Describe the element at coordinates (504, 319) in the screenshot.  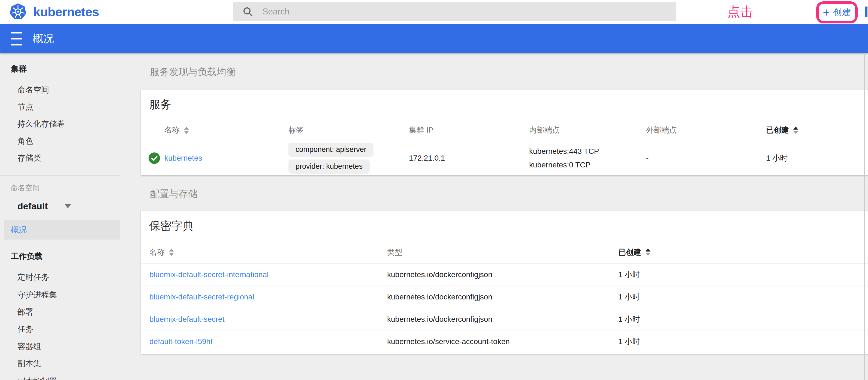
I see `table-row: bluemix-default-secret kubernetes.io/doc…` at that location.